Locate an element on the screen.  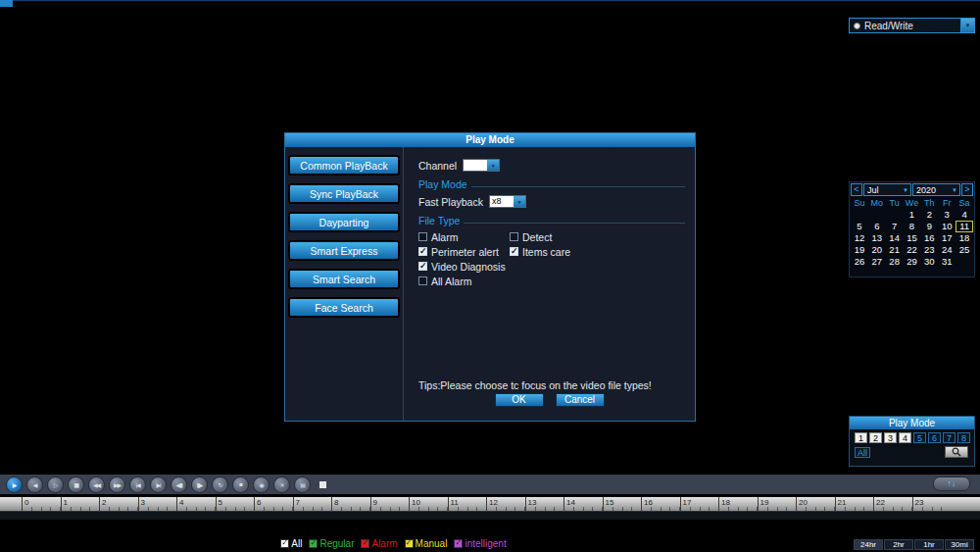
legend-all: All is located at coordinates (291, 543).